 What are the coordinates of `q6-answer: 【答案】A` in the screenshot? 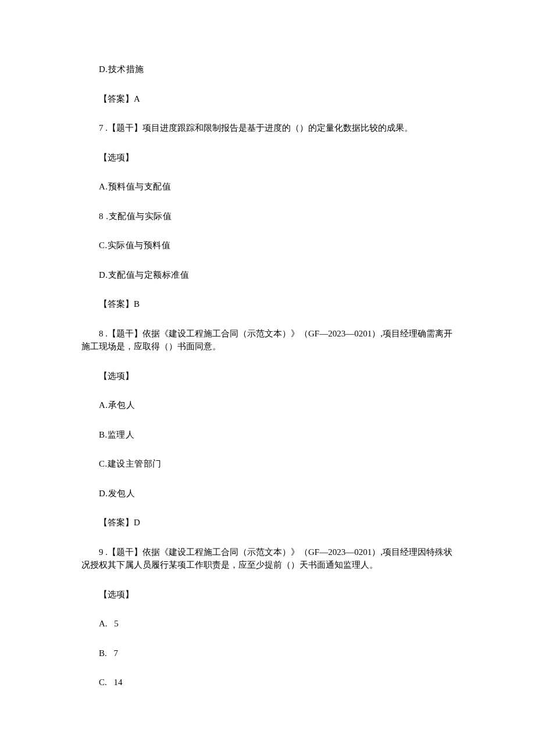 It's located at (268, 99).